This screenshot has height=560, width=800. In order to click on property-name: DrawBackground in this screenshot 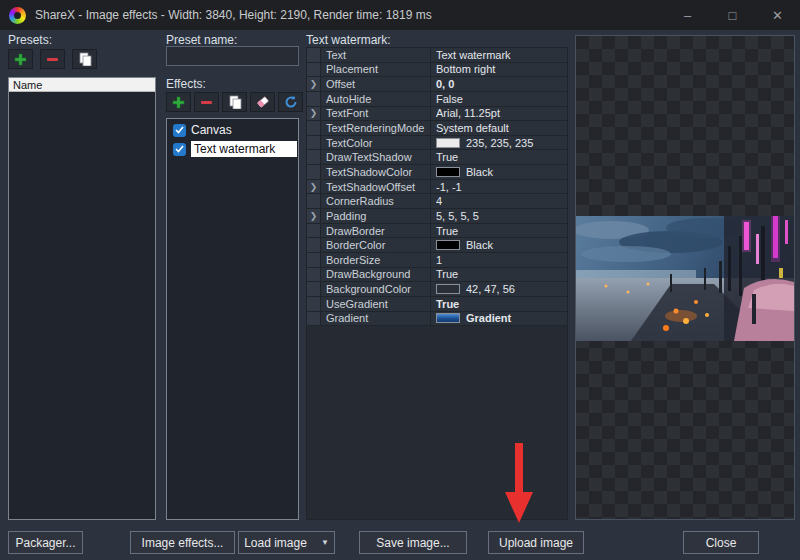, I will do `click(376, 275)`.